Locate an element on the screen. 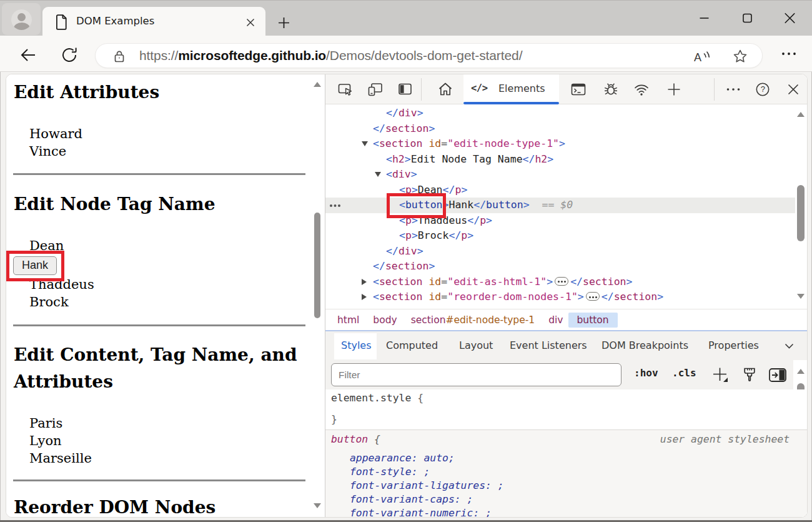  sidebar-tab-computed: Computed is located at coordinates (412, 345).